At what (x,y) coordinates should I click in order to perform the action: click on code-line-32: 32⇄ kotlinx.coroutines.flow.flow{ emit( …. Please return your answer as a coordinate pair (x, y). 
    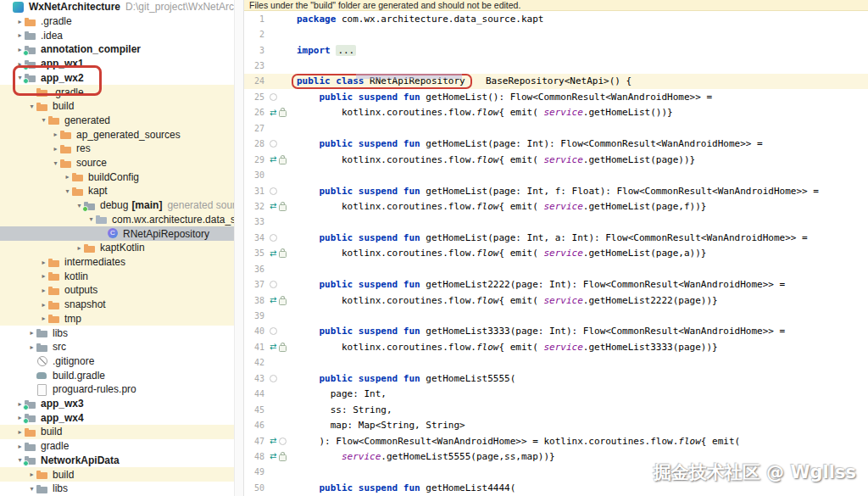
    Looking at the image, I should click on (556, 206).